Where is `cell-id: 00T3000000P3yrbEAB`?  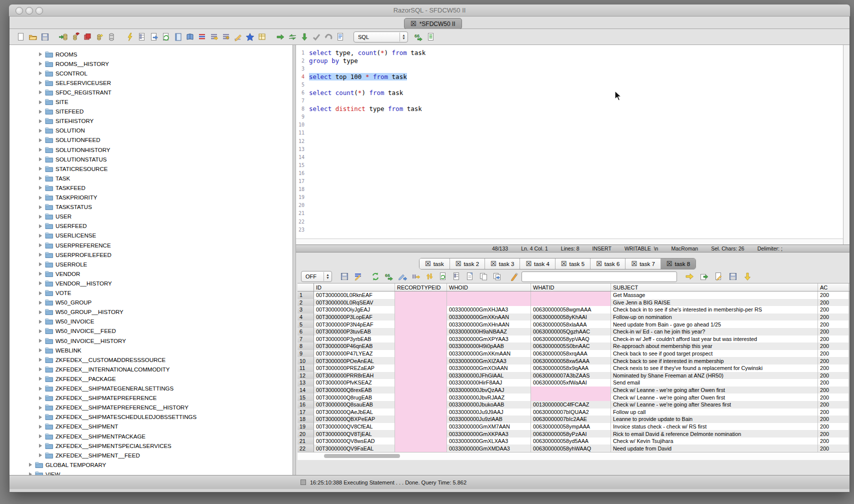
cell-id: 00T3000000P3yrbEAB is located at coordinates (354, 339).